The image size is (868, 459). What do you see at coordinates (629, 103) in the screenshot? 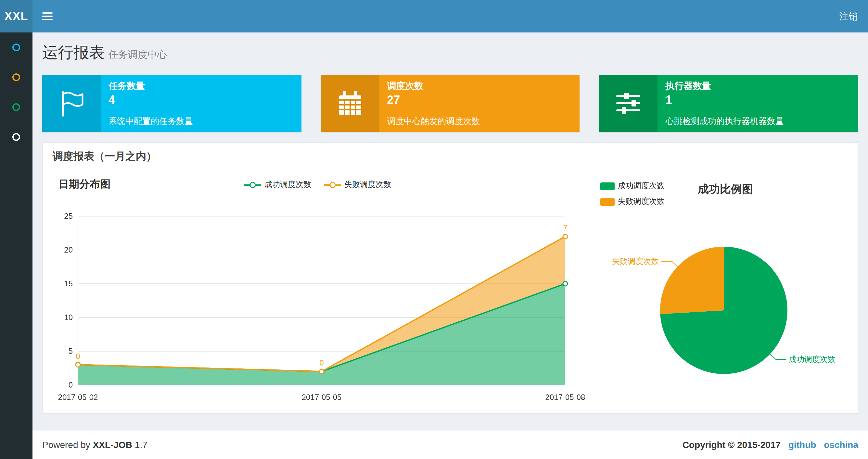
I see `sliders-icon` at bounding box center [629, 103].